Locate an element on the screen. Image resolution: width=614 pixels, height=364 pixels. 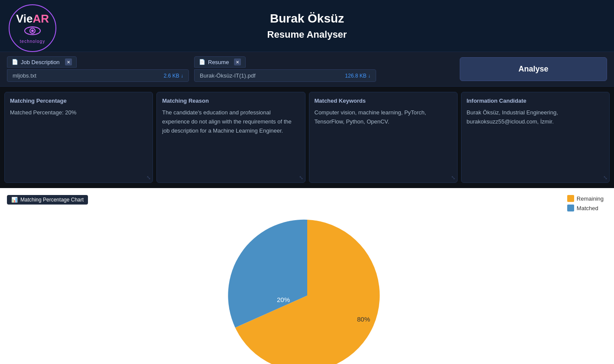
resume-close-button: ✕ is located at coordinates (237, 62).